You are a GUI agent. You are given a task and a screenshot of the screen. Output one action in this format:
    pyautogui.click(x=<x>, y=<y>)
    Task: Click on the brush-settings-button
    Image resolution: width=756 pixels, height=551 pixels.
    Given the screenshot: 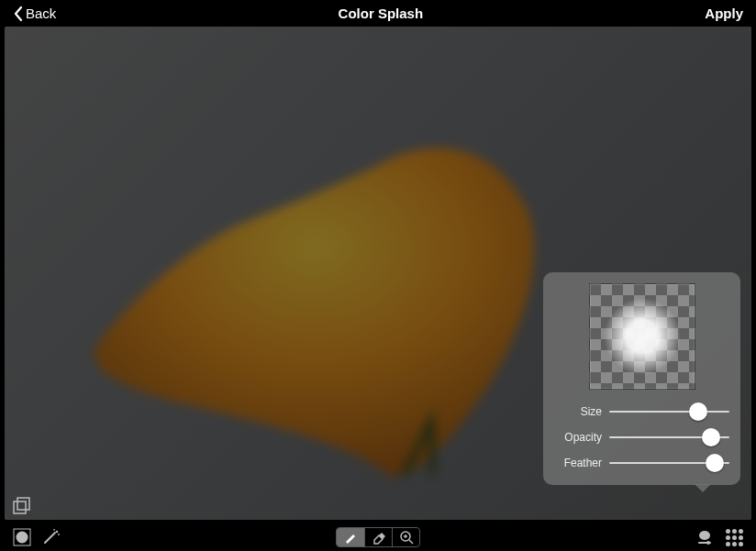 What is the action you would take?
    pyautogui.click(x=705, y=537)
    